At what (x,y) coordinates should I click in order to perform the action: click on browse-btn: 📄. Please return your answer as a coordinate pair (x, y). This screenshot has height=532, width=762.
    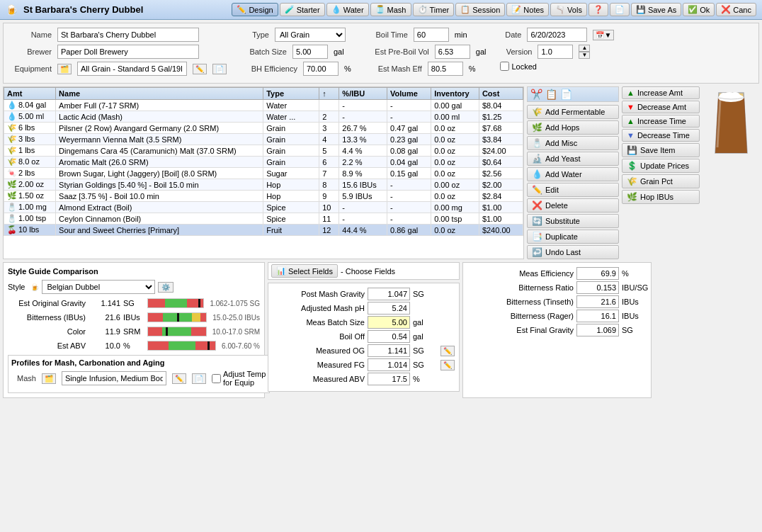
    Looking at the image, I should click on (620, 10).